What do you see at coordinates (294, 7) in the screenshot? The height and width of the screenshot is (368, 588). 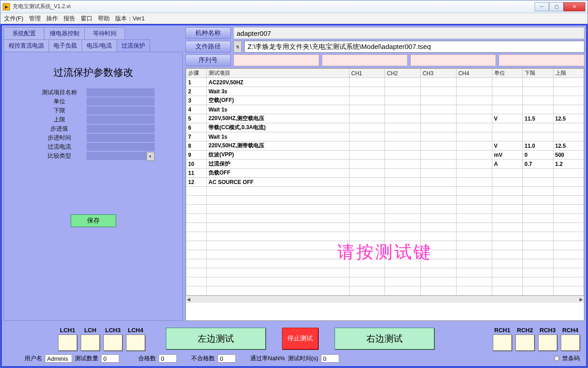 I see `titlebar: ▶ 充电宝测试系统_V1.2.vi ─ ▢ ✕` at bounding box center [294, 7].